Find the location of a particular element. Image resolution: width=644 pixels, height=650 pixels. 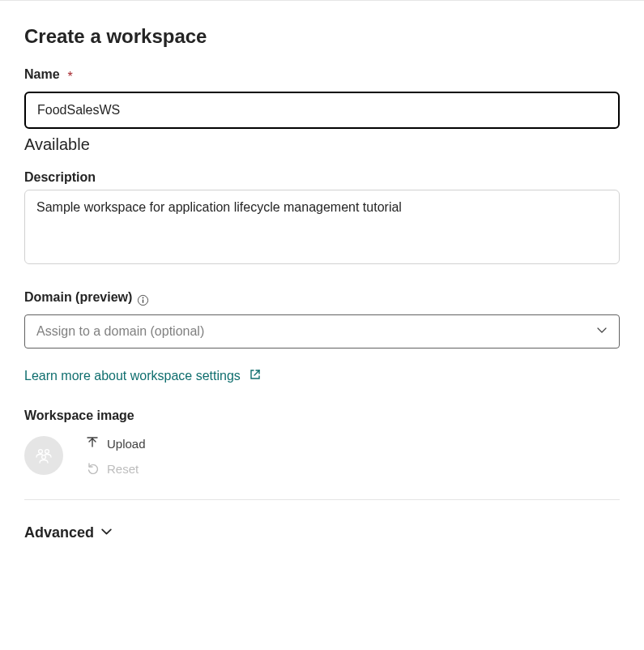

advanced-toggle: Advanced is located at coordinates (68, 533).